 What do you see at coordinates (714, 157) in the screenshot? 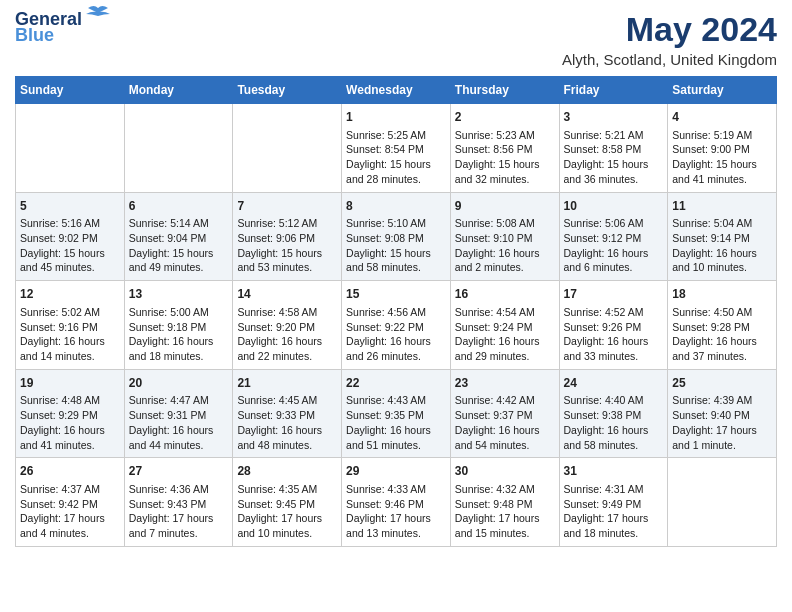
I see `day-info: Sunrise: 5:19 AMSunset: 9:00 PMDaylight:…` at bounding box center [714, 157].